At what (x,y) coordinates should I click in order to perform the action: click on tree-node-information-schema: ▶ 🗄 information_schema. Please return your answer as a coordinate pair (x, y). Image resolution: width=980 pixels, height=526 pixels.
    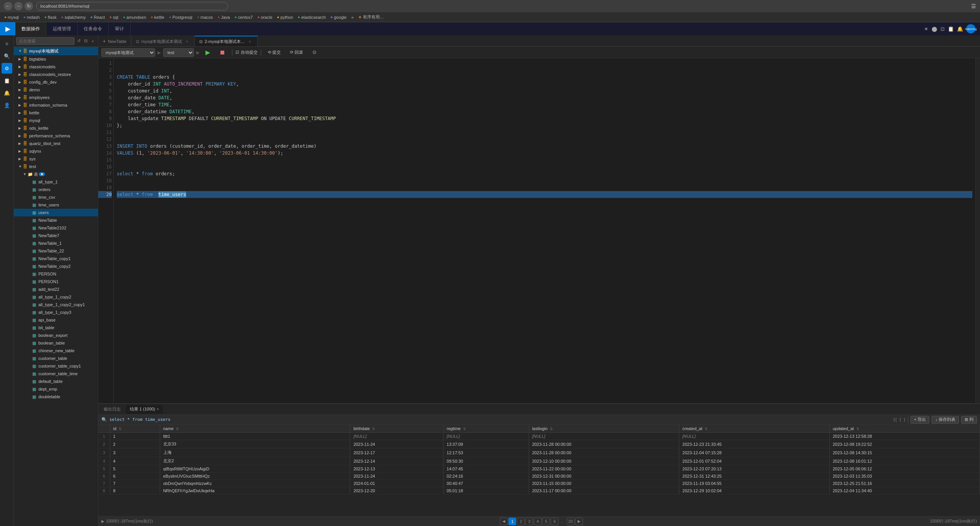
    Looking at the image, I should click on (56, 105).